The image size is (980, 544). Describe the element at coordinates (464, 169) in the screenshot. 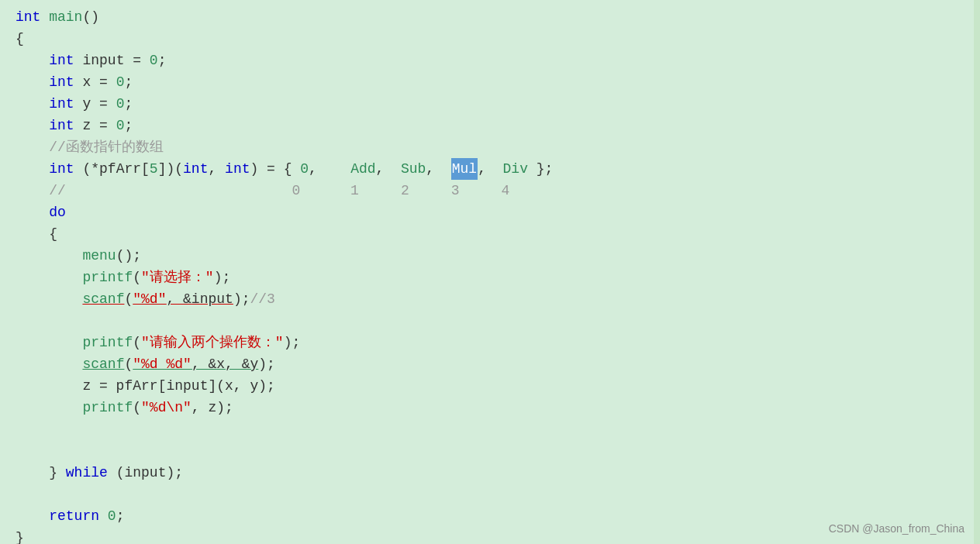

I see `func-mul-highlight: Mul` at that location.